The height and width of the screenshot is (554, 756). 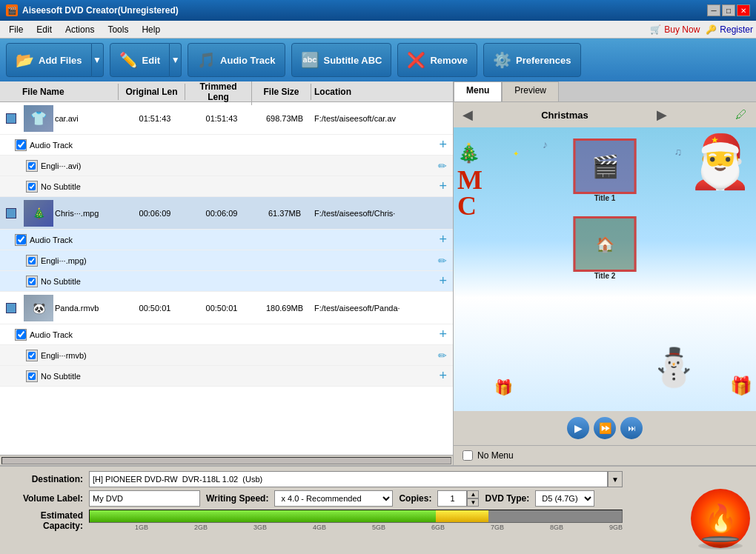 What do you see at coordinates (227, 308) in the screenshot?
I see `table-row: 🐼 Panda.rmvb 00:50:01 00:50:01 180.69MB …` at bounding box center [227, 308].